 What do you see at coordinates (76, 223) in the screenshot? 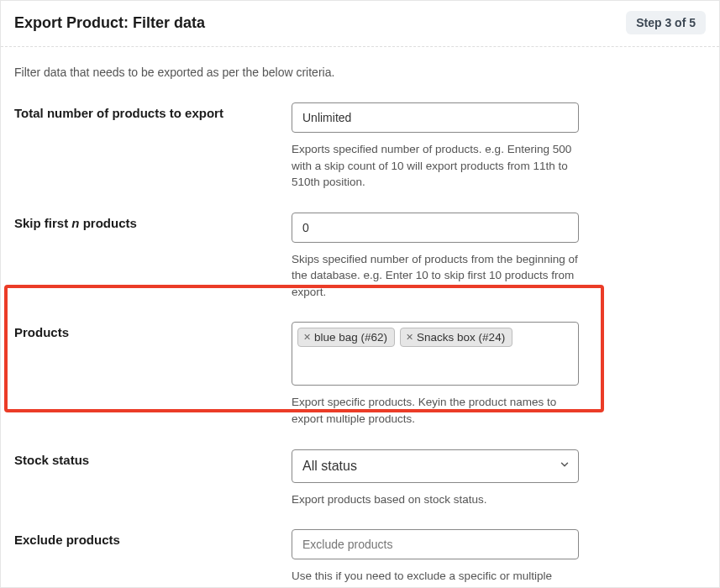
I see `skip-label-n: n` at bounding box center [76, 223].